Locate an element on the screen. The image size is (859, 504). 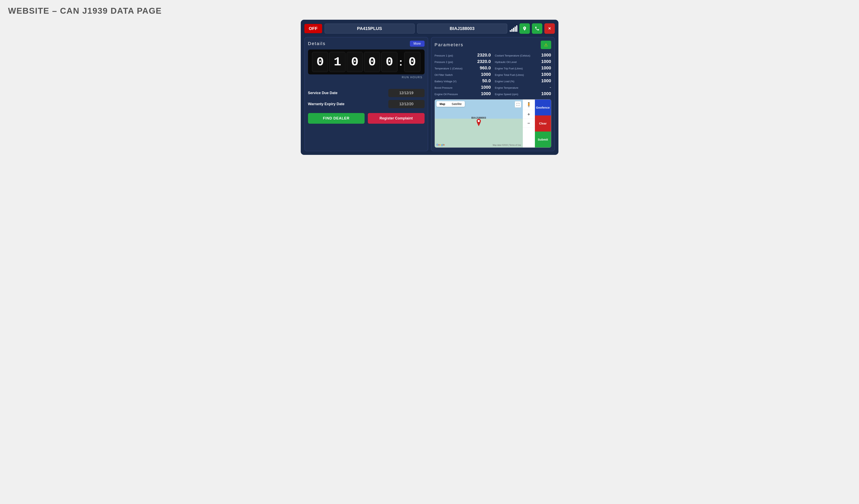
param-engine-oil-label: Engine Oil Pressure is located at coordinates (447, 94).